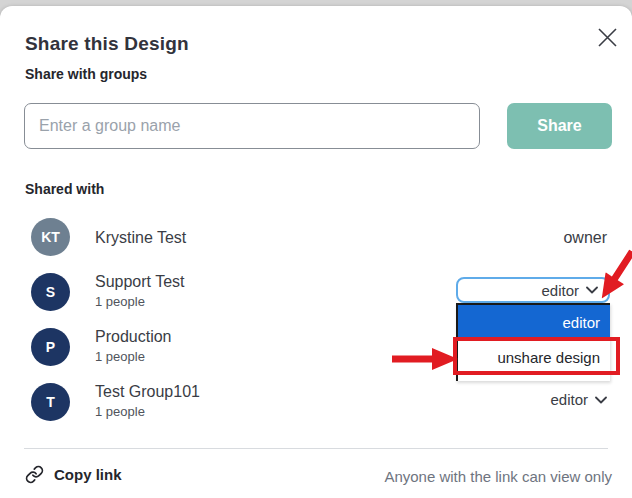  What do you see at coordinates (425, 359) in the screenshot?
I see `annotation-arrow-icon` at bounding box center [425, 359].